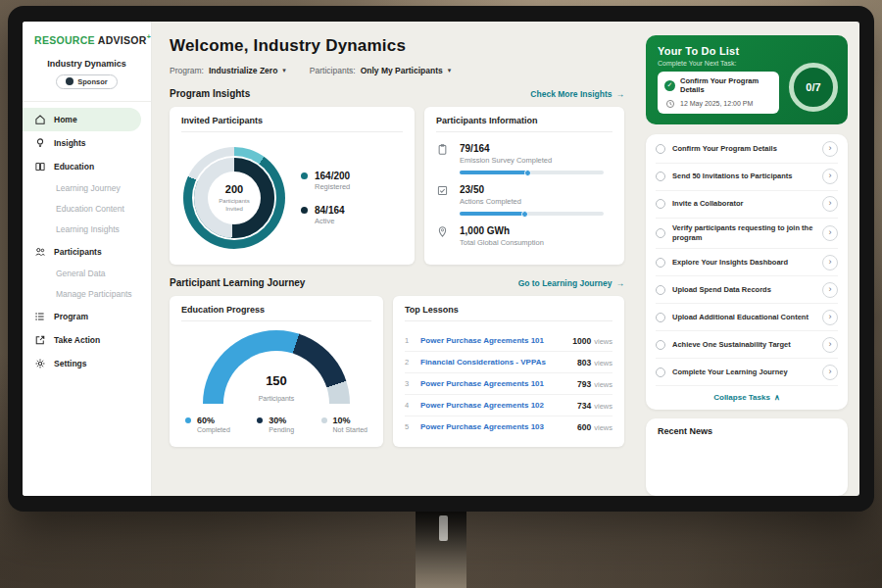 The image size is (882, 588). I want to click on task-row: Achieve One Sustainability Target ›, so click(747, 345).